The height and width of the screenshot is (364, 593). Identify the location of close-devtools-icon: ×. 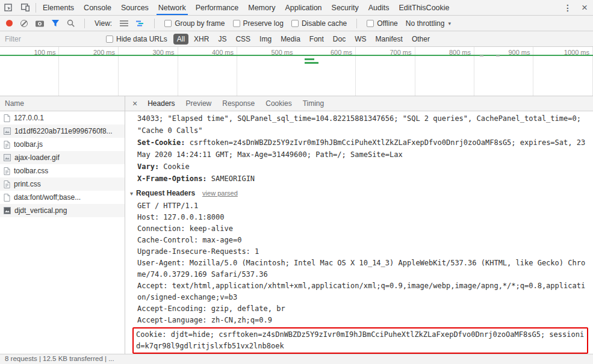
(585, 8).